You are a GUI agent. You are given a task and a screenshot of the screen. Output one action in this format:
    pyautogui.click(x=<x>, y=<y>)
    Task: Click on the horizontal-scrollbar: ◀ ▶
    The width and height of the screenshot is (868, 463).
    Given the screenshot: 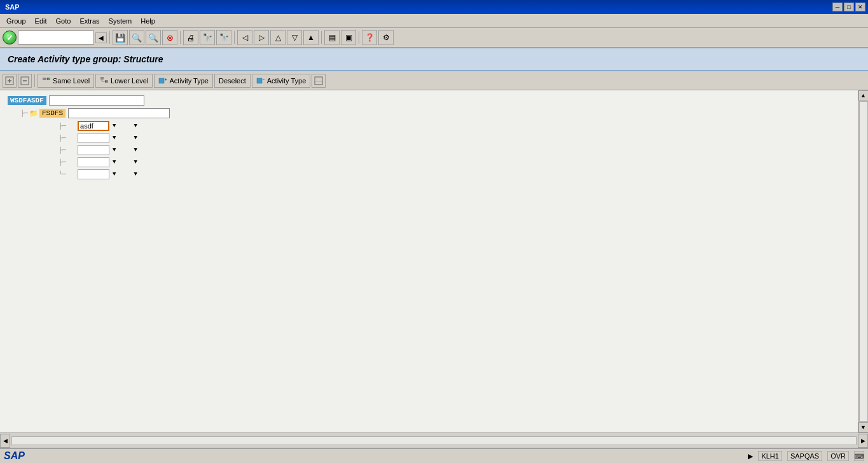 What is the action you would take?
    pyautogui.click(x=434, y=440)
    